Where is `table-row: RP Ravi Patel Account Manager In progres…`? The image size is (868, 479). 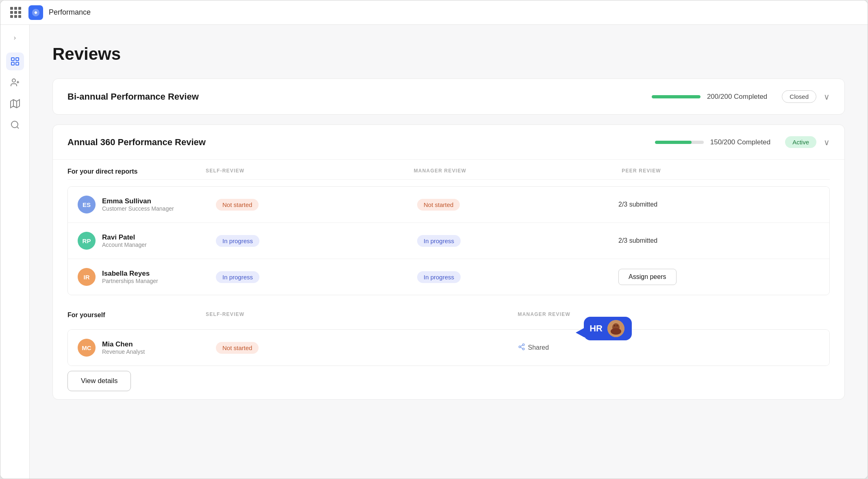 table-row: RP Ravi Patel Account Manager In progres… is located at coordinates (449, 241).